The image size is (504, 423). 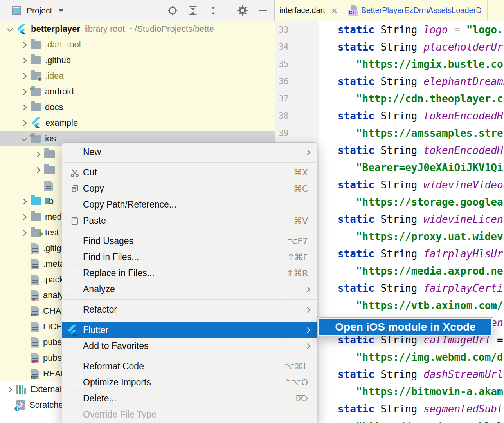 What do you see at coordinates (194, 289) in the screenshot?
I see `menu-item-label: Analyze` at bounding box center [194, 289].